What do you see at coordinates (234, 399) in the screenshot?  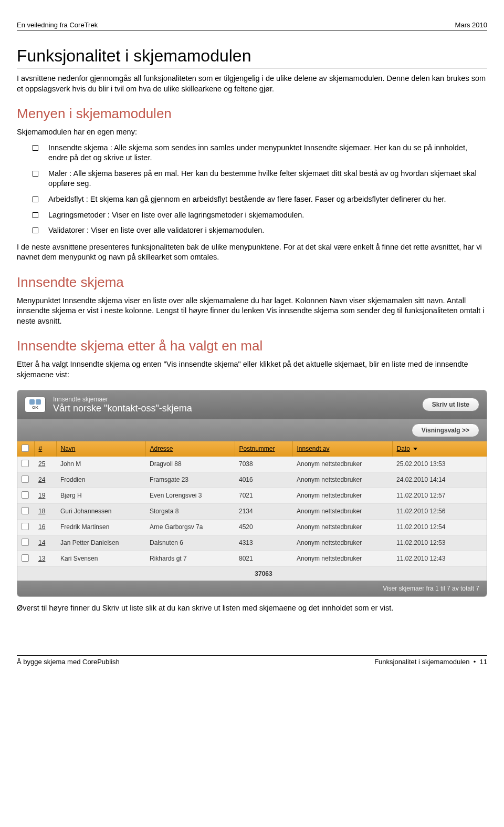 I see `panel-breadcrumb: Innsendte skjemaer` at bounding box center [234, 399].